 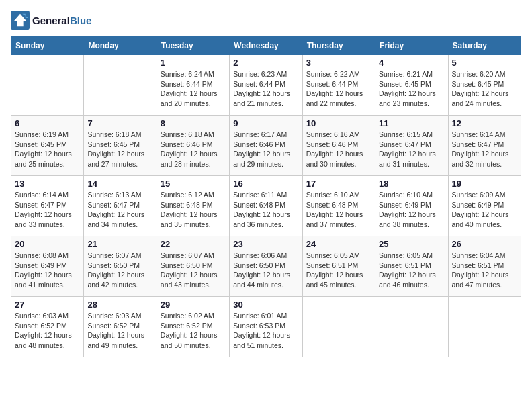 What do you see at coordinates (485, 184) in the screenshot?
I see `day-number: 19` at bounding box center [485, 184].